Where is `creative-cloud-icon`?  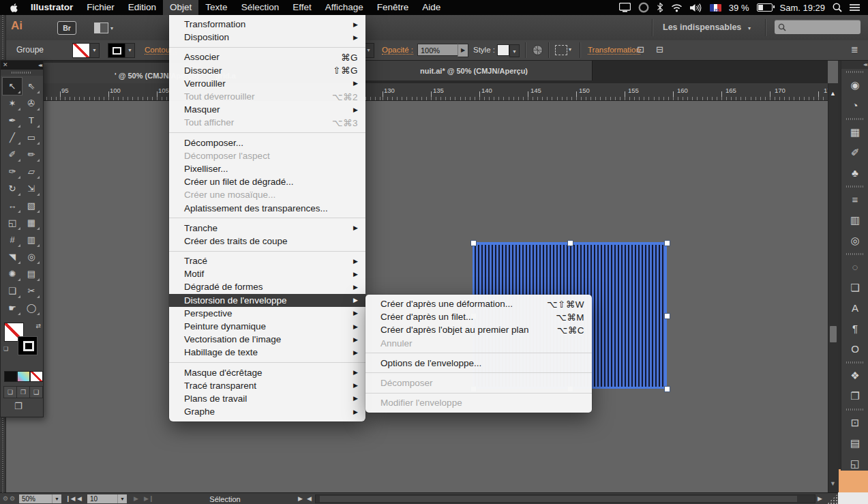 creative-cloud-icon is located at coordinates (644, 8).